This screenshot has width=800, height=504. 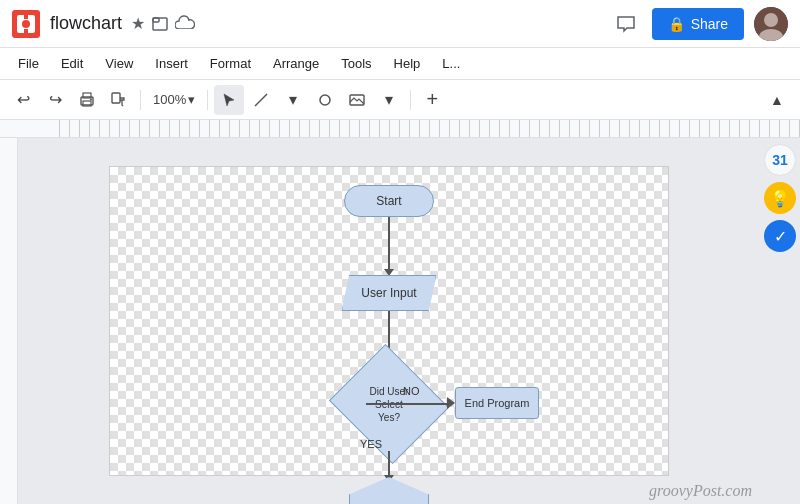 I want to click on menu-edit: Edit, so click(x=72, y=64).